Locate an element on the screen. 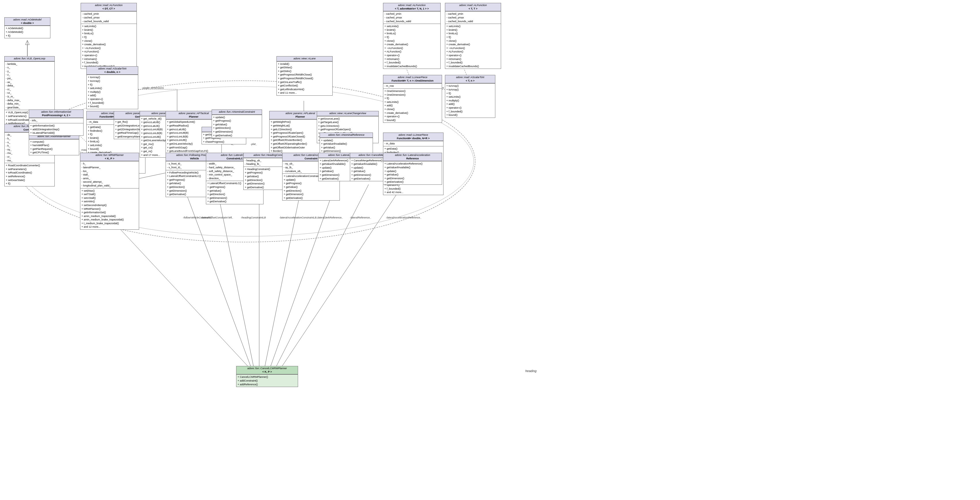  vlb-f9: cz_ is located at coordinates (30, 93).